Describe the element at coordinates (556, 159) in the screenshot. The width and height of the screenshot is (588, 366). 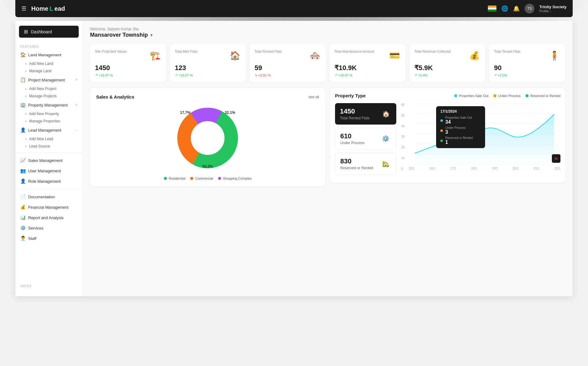
I see `ai-icon: Ai` at that location.